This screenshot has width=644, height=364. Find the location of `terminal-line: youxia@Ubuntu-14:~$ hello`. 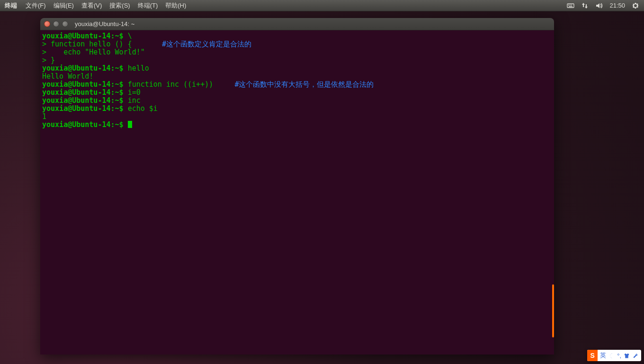

terminal-line: youxia@Ubuntu-14:~$ hello is located at coordinates (297, 68).